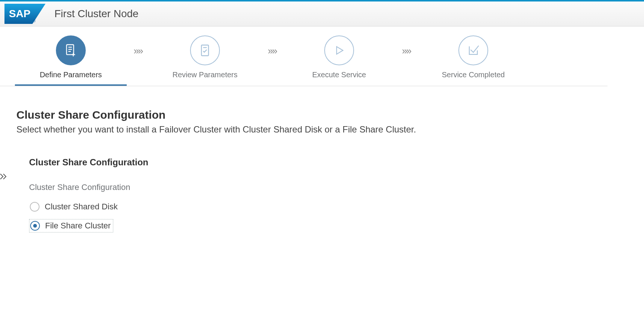  Describe the element at coordinates (78, 226) in the screenshot. I see `radio-label: File Share Cluster` at that location.